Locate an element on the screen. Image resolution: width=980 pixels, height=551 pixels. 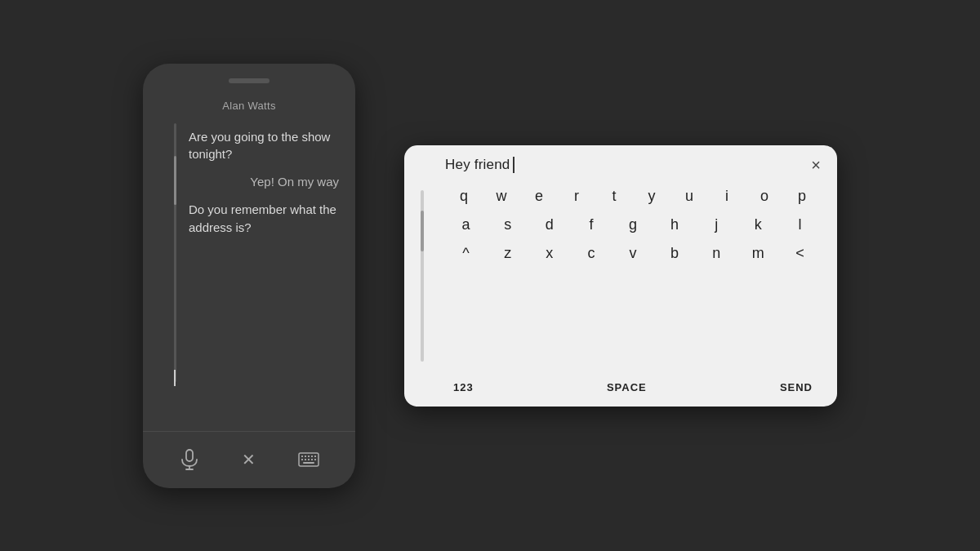
key-123: 123 is located at coordinates (464, 387).